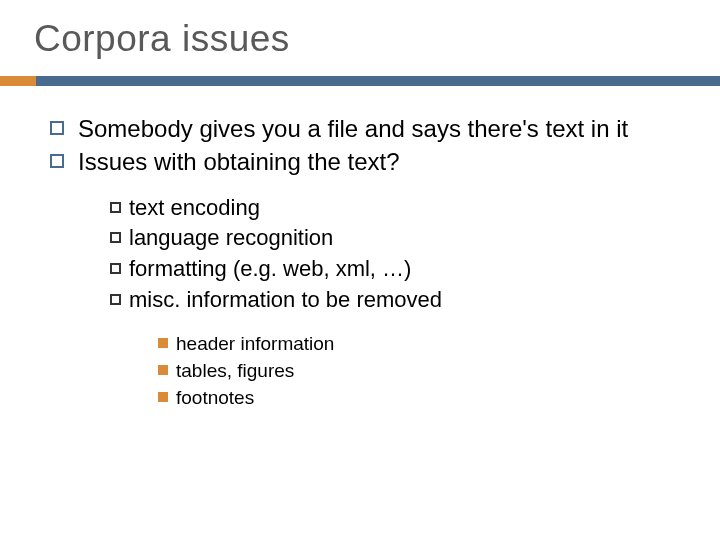 The width and height of the screenshot is (720, 540). I want to click on list-item-text: Issues with obtaining the text?, so click(374, 162).